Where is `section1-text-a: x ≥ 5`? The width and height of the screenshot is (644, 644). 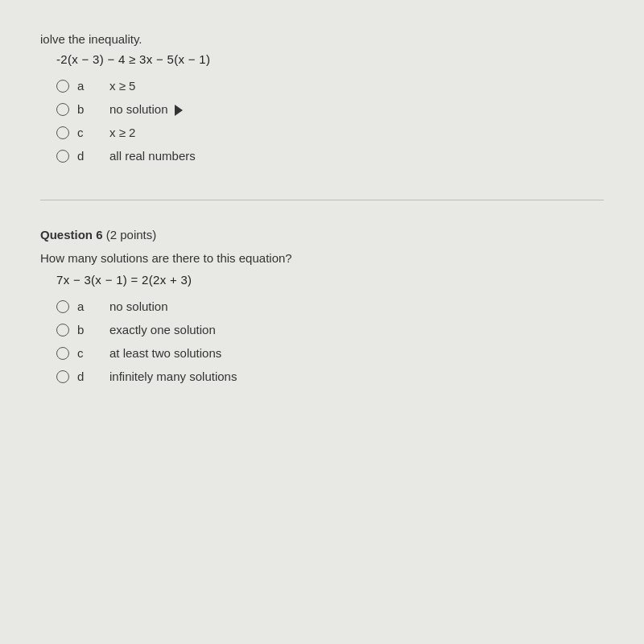 section1-text-a: x ≥ 5 is located at coordinates (122, 85).